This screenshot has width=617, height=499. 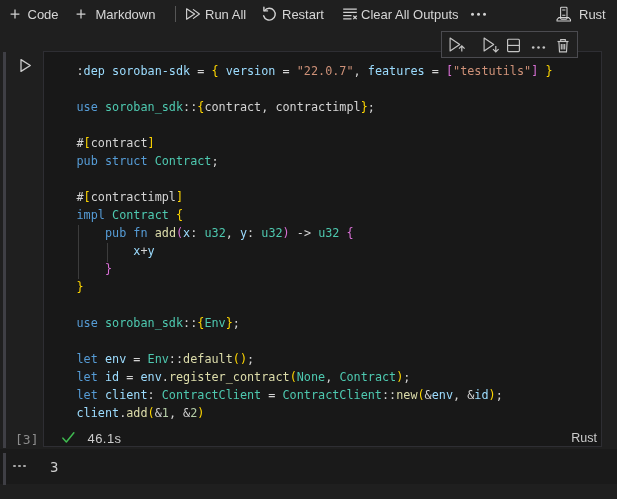 What do you see at coordinates (244, 233) in the screenshot?
I see `code-token: y` at bounding box center [244, 233].